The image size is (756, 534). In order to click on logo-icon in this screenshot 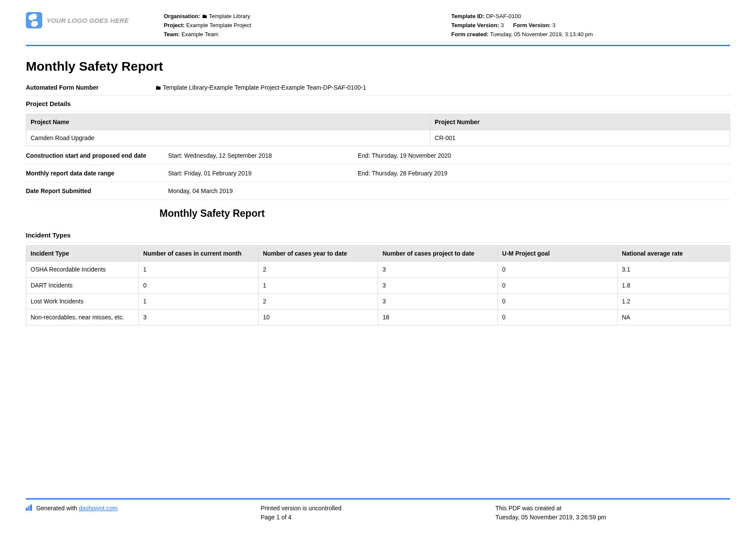, I will do `click(34, 20)`.